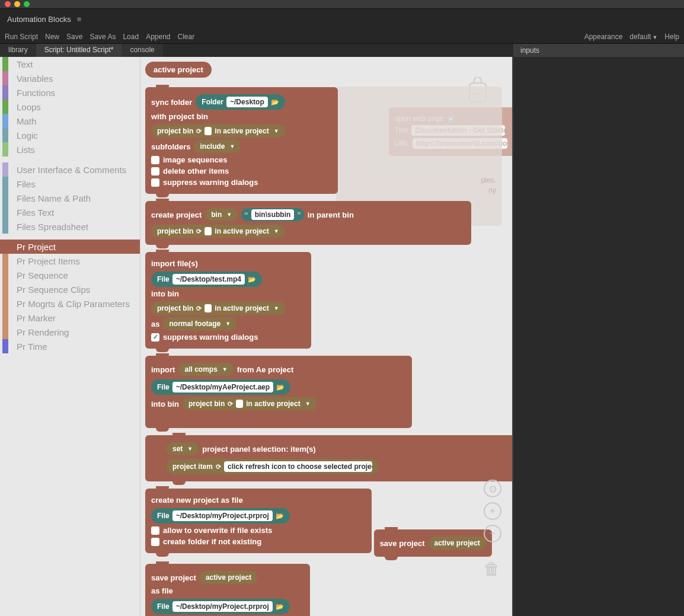  Describe the element at coordinates (70, 318) in the screenshot. I see `sidebar-item-pr-marker: Pr Marker` at that location.